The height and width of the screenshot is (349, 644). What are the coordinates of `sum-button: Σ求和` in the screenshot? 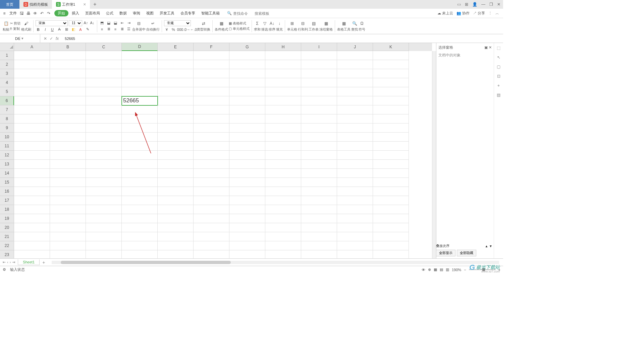 It's located at (257, 26).